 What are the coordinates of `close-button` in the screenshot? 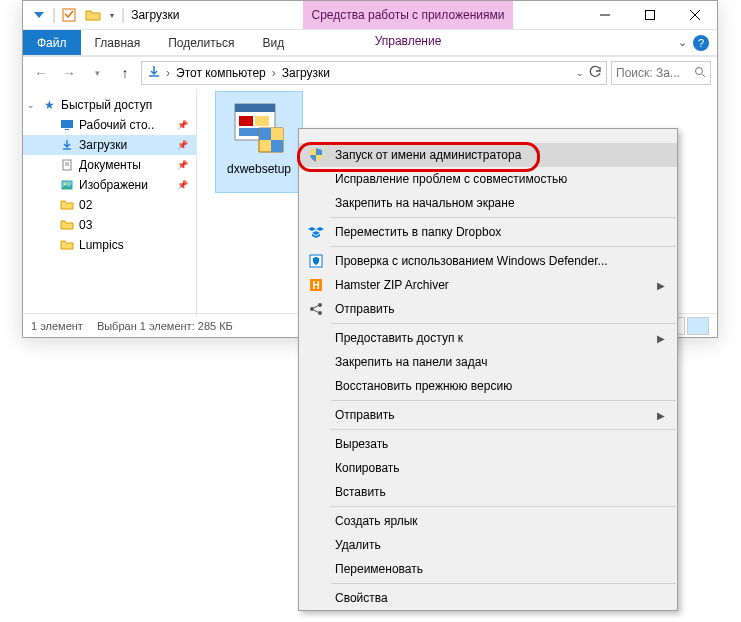 It's located at (694, 15).